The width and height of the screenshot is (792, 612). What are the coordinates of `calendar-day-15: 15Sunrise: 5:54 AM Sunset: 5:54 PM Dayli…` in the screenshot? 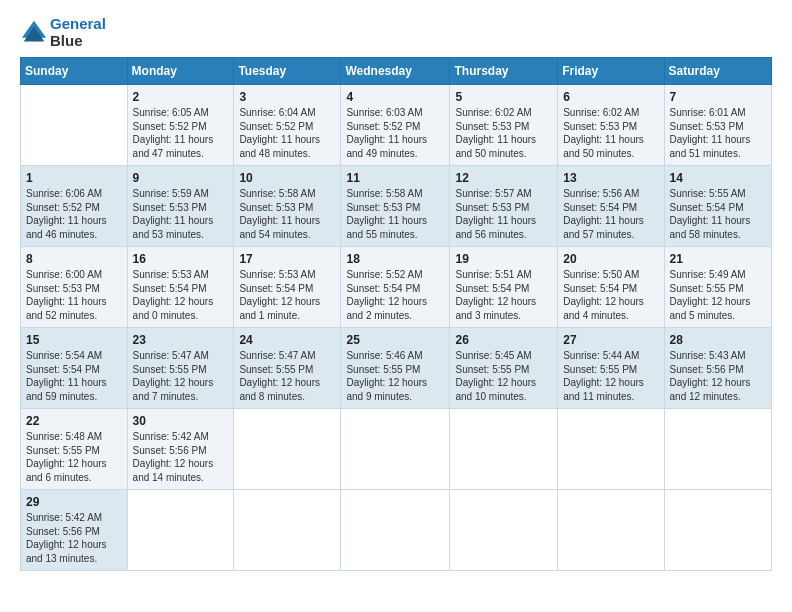 It's located at (74, 368).